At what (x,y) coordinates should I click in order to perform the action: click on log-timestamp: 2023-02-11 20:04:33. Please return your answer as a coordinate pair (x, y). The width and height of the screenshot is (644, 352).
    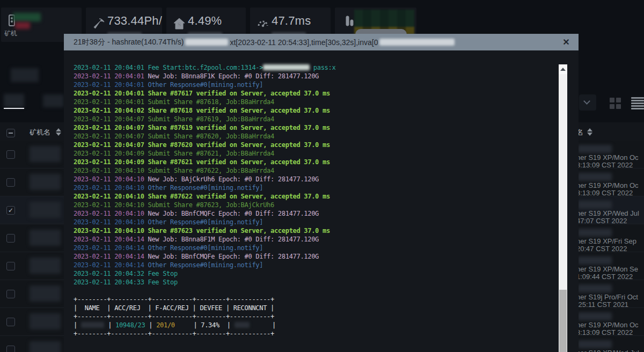
    Looking at the image, I should click on (111, 282).